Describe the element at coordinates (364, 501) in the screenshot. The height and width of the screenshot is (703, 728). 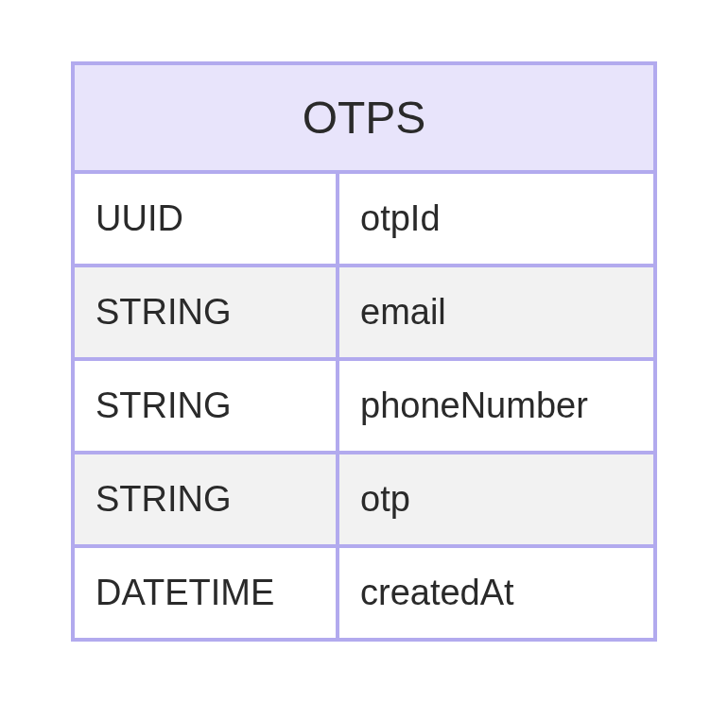
I see `table-row: STRING otp` at that location.